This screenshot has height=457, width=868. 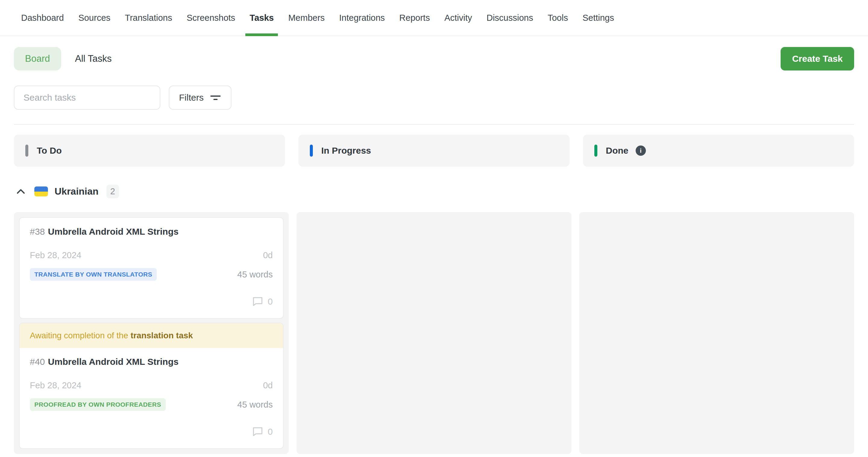 What do you see at coordinates (434, 191) in the screenshot?
I see `language-group-header: Ukrainian 2` at bounding box center [434, 191].